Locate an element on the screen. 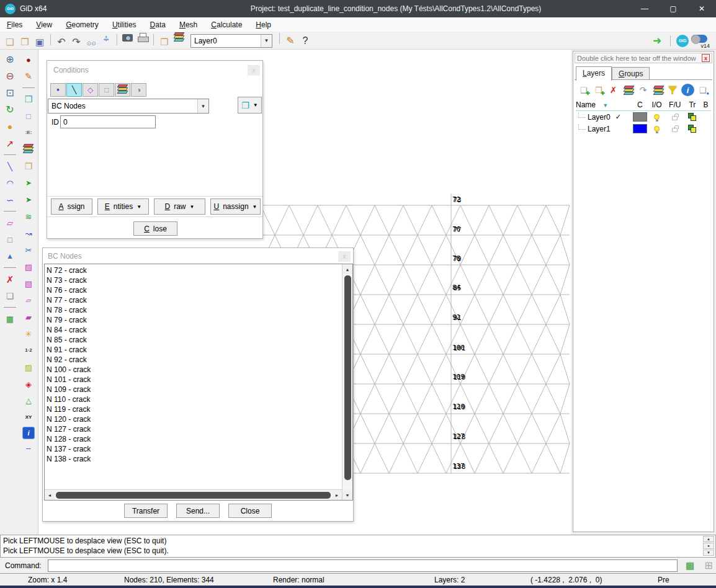  open-project-icon: ❐ is located at coordinates (25, 42).